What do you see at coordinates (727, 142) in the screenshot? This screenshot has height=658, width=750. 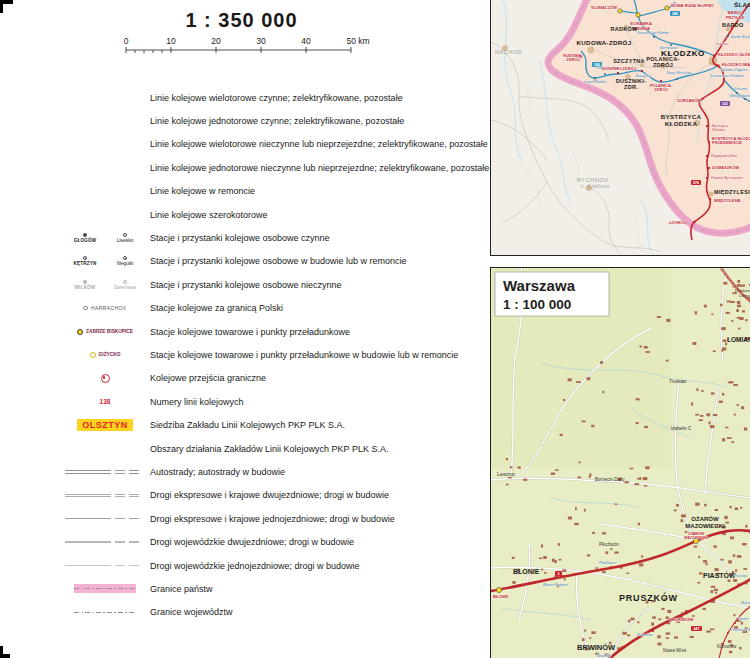 I see `label-bystrzyca-przedmiescie-2: PRZEDMIEŚCIE` at bounding box center [727, 142].